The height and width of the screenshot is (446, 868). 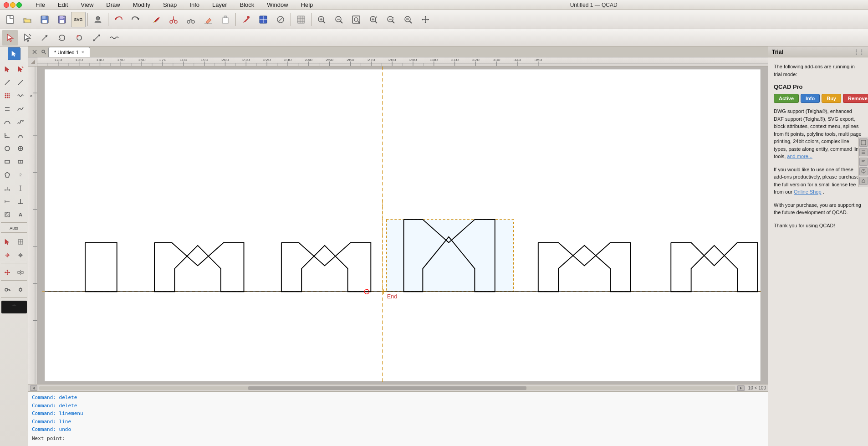 I want to click on angle-tool, so click(x=7, y=135).